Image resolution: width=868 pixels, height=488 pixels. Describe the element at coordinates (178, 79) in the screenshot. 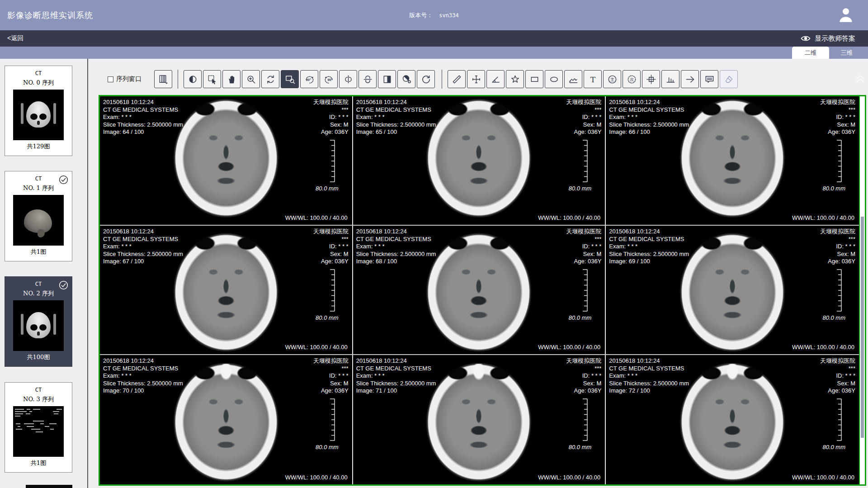

I see `toolbar-divider` at that location.